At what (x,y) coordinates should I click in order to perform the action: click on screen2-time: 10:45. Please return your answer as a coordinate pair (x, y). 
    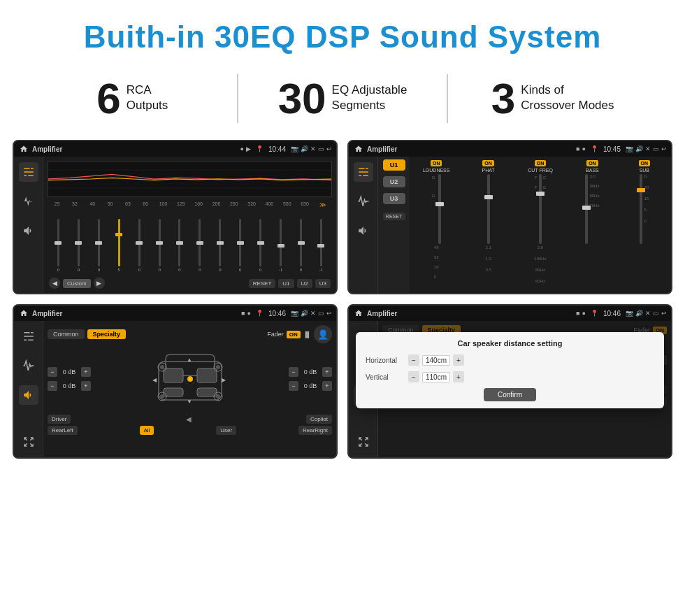
    Looking at the image, I should click on (612, 150).